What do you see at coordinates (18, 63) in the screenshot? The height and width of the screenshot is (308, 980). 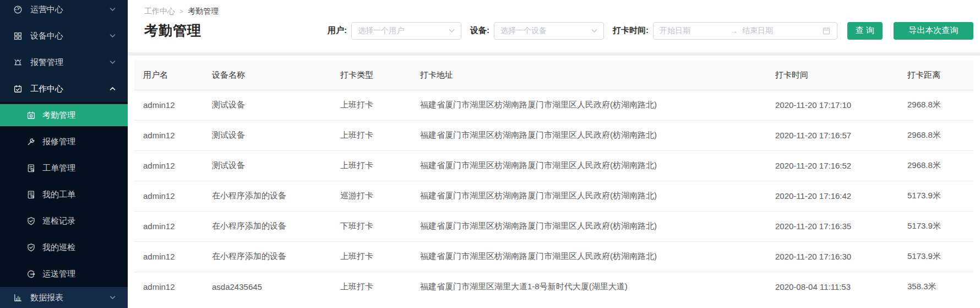 I see `alarm-icon` at bounding box center [18, 63].